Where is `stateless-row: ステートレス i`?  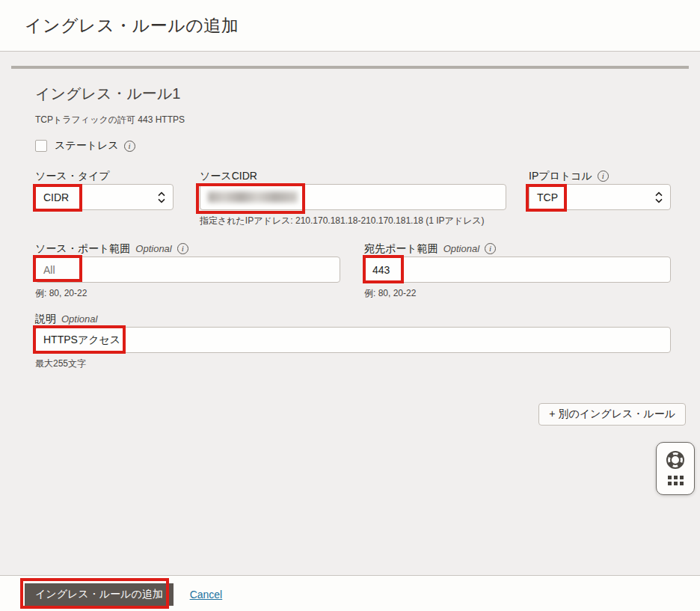
stateless-row: ステートレス i is located at coordinates (353, 146).